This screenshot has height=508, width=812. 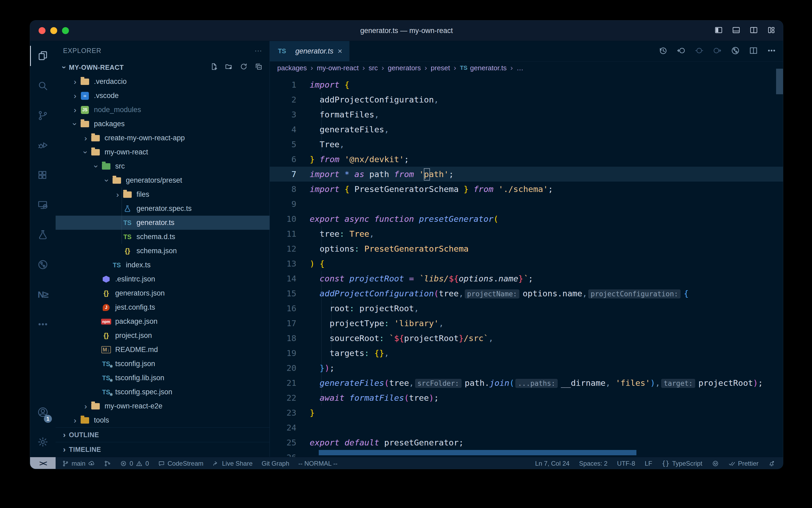 I want to click on tree-item-project-json: ›{}project.json, so click(x=162, y=336).